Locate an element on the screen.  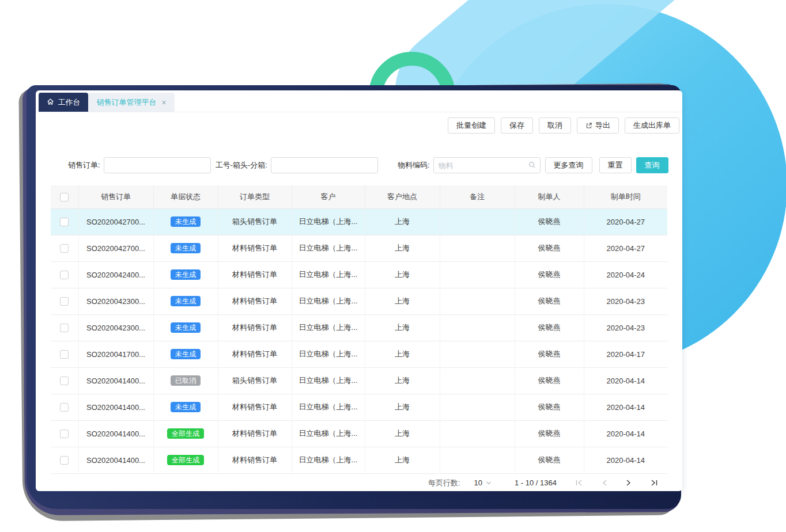
status-badge: 已取消 is located at coordinates (186, 381).